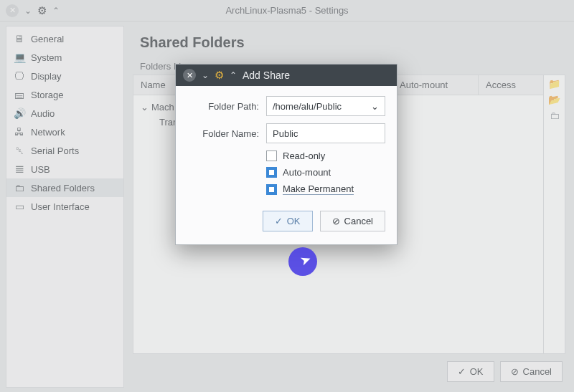 Image resolution: width=574 pixels, height=392 pixels. I want to click on read-only-row: Read-only, so click(326, 156).